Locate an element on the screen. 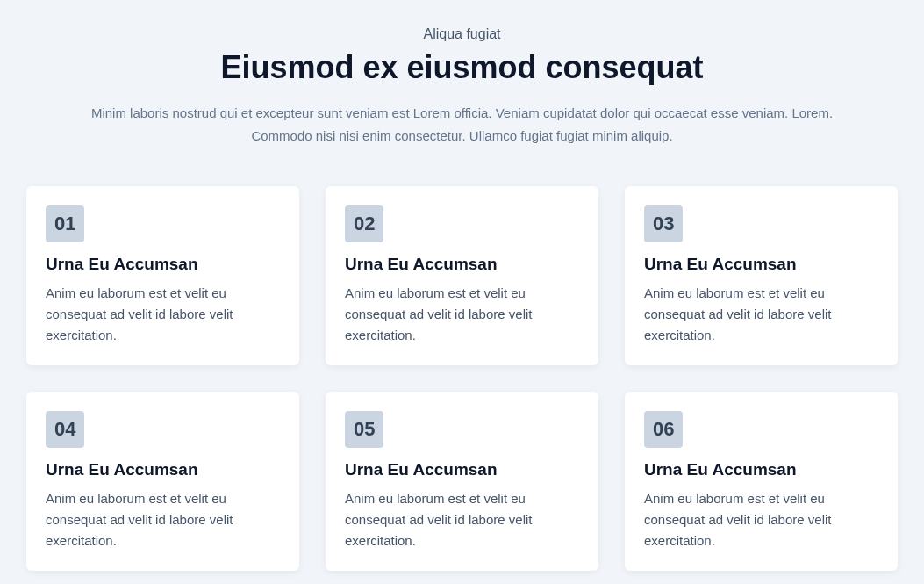 This screenshot has width=924, height=584. card-number: 01 is located at coordinates (65, 224).